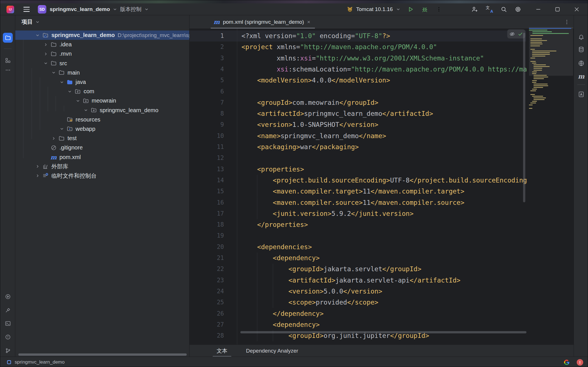  What do you see at coordinates (102, 120) in the screenshot?
I see `tree-row-resources: resources` at bounding box center [102, 120].